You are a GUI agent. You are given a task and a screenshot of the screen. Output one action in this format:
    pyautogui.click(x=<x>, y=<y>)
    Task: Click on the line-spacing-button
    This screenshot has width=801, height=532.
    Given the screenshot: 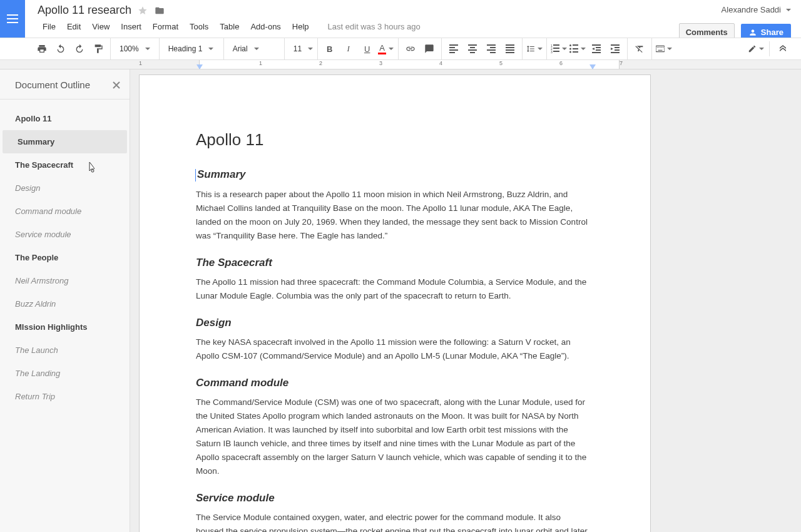 What is the action you would take?
    pyautogui.click(x=534, y=49)
    